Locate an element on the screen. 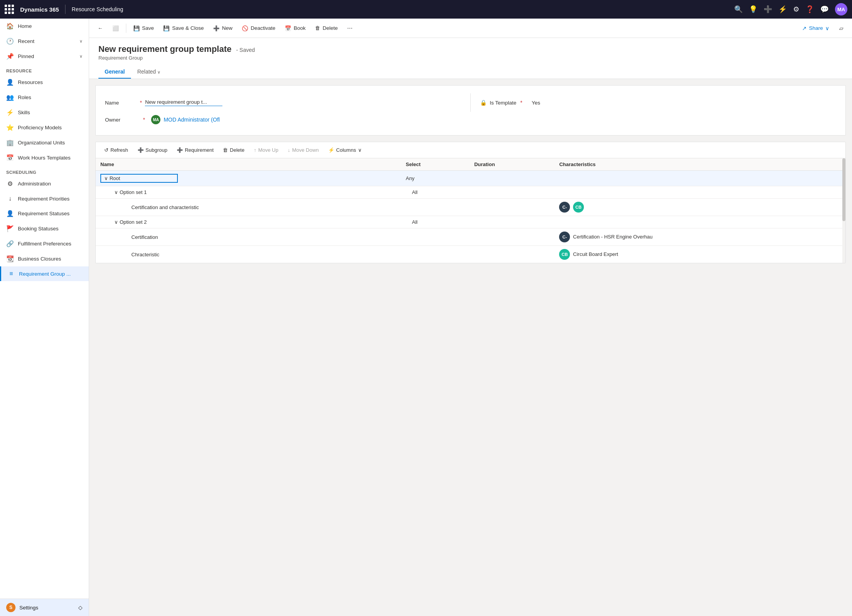  sidebar-item-label: Home is located at coordinates (25, 26).